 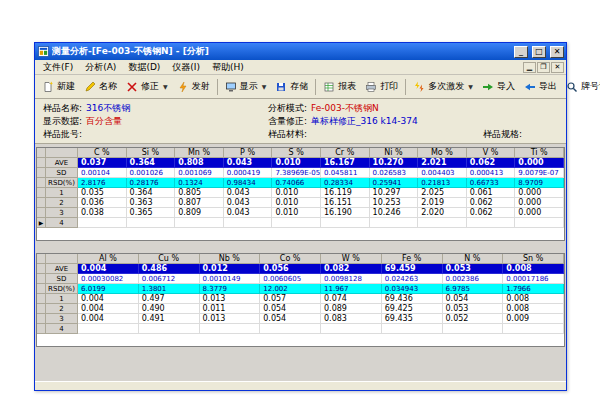 I want to click on table-cell: 8.9709, so click(x=540, y=183).